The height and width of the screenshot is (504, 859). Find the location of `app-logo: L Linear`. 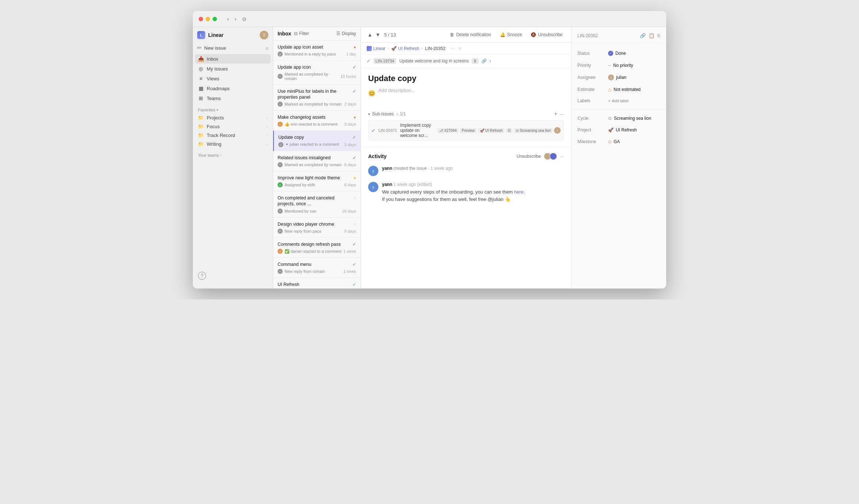

app-logo: L Linear is located at coordinates (210, 35).